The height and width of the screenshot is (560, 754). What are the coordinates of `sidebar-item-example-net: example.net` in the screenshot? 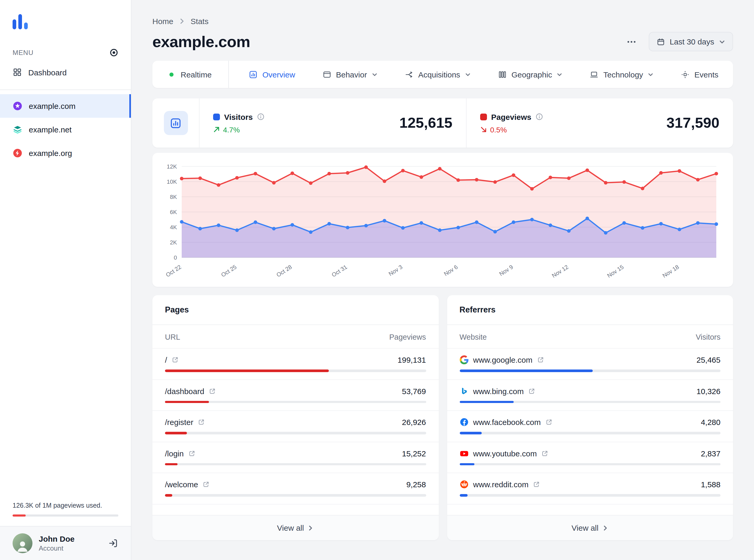 It's located at (65, 129).